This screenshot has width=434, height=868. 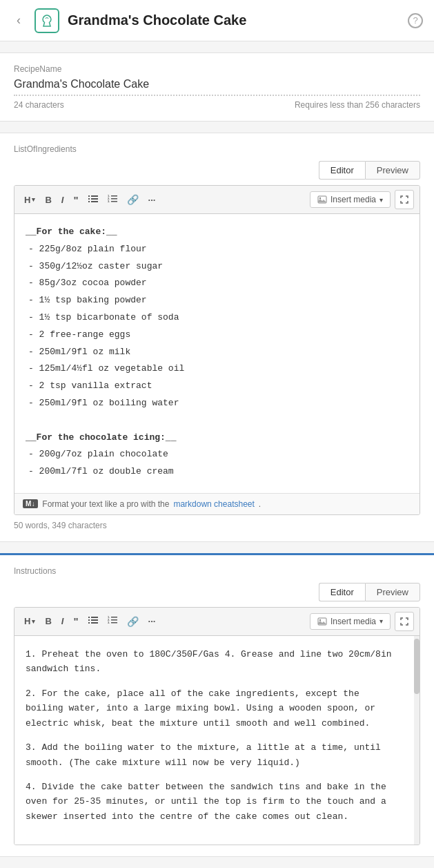 What do you see at coordinates (217, 87) in the screenshot?
I see `recipe-name-value: Grandma's Chocolate Cake` at bounding box center [217, 87].